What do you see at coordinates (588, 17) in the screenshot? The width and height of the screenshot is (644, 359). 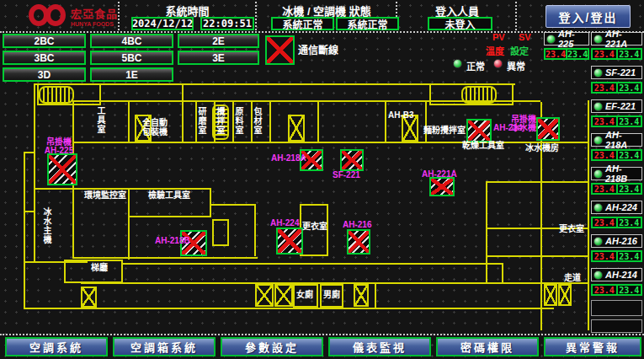 I see `login-logout-button: 登入/登出` at bounding box center [588, 17].